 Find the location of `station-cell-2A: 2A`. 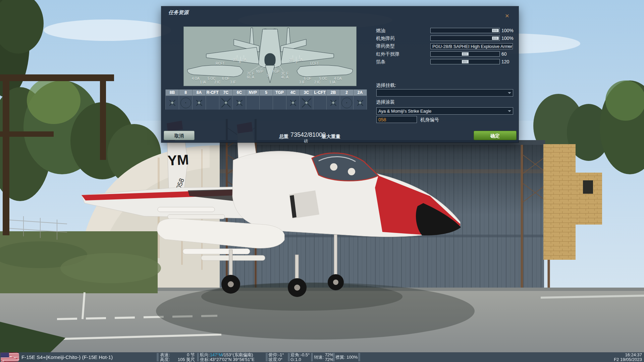

station-cell-2A: 2A is located at coordinates (360, 100).